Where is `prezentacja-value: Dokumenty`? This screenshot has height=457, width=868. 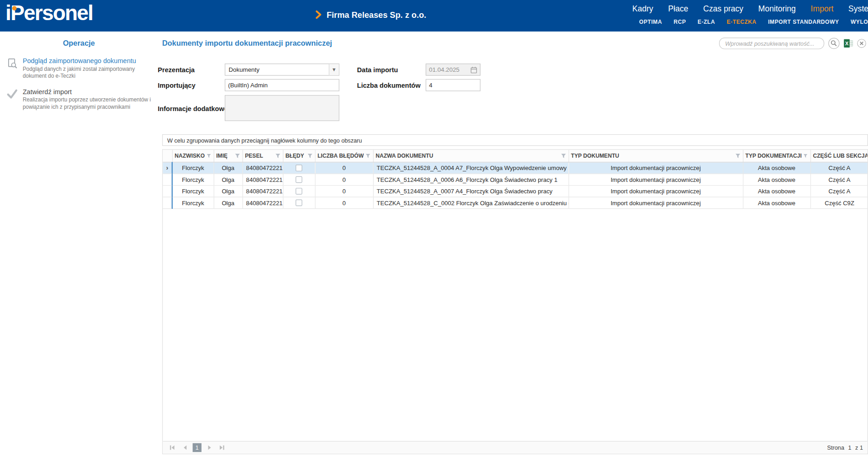 prezentacja-value: Dokumenty is located at coordinates (277, 69).